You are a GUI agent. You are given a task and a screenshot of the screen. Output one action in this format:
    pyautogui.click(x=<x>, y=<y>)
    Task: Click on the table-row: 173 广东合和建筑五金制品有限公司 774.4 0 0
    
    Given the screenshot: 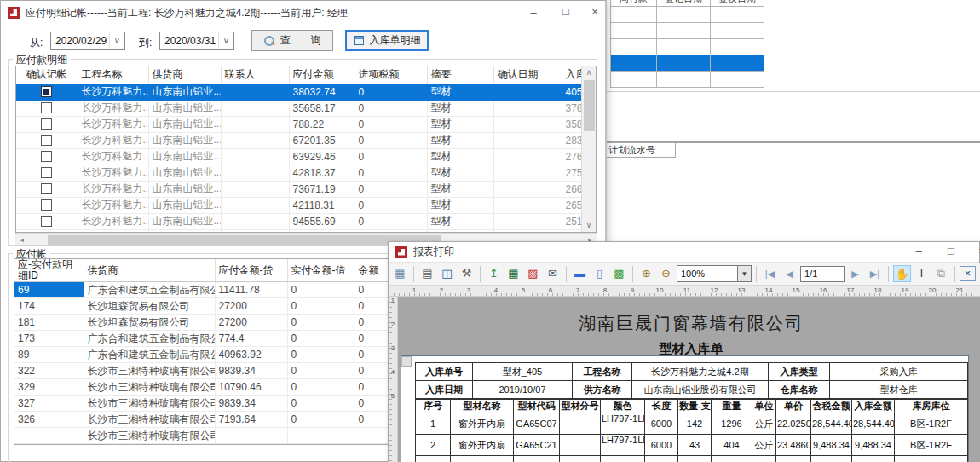 What is the action you would take?
    pyautogui.click(x=202, y=339)
    